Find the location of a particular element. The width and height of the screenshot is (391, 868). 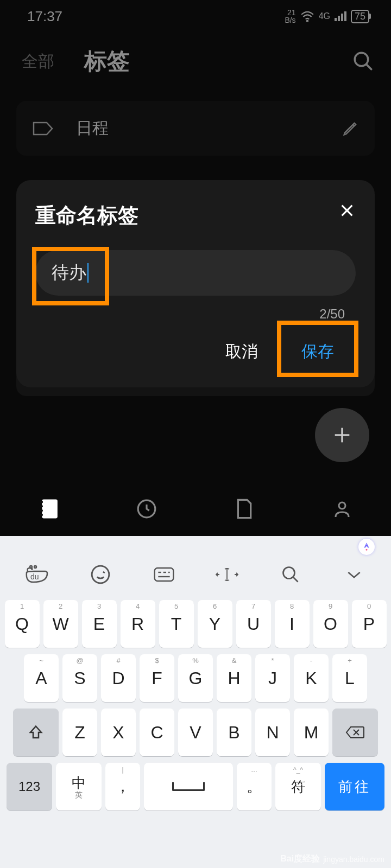

keyboard-assistant-icon is located at coordinates (367, 547).